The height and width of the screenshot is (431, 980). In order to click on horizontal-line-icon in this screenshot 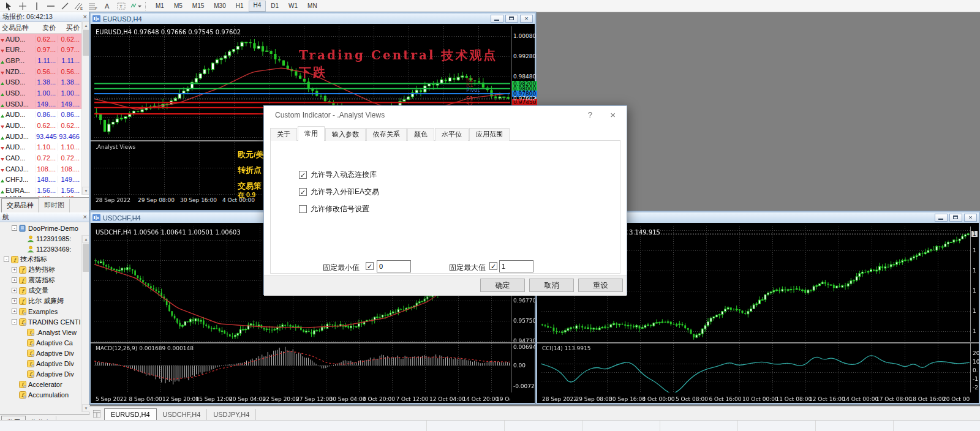, I will do `click(50, 6)`.